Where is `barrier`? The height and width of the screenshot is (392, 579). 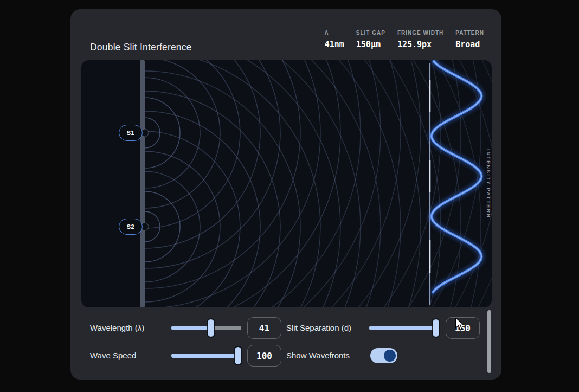
barrier is located at coordinates (142, 184).